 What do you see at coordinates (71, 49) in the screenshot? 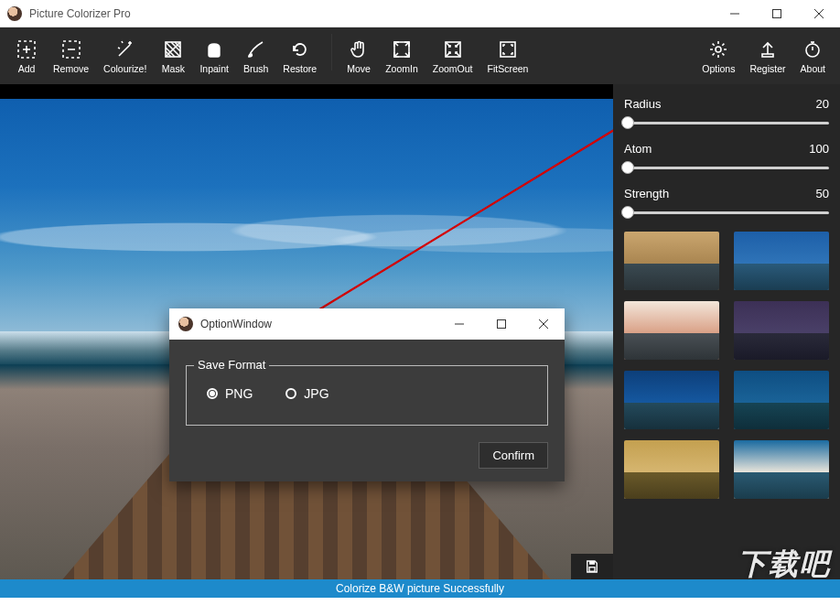
I see `remove-icon` at bounding box center [71, 49].